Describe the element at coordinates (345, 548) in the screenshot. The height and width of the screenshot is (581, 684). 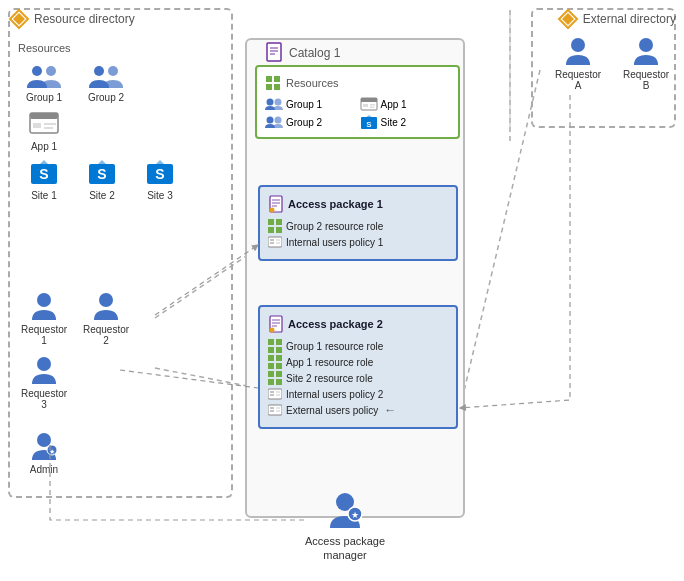
I see `access-manager-label: Access packagemanager` at that location.